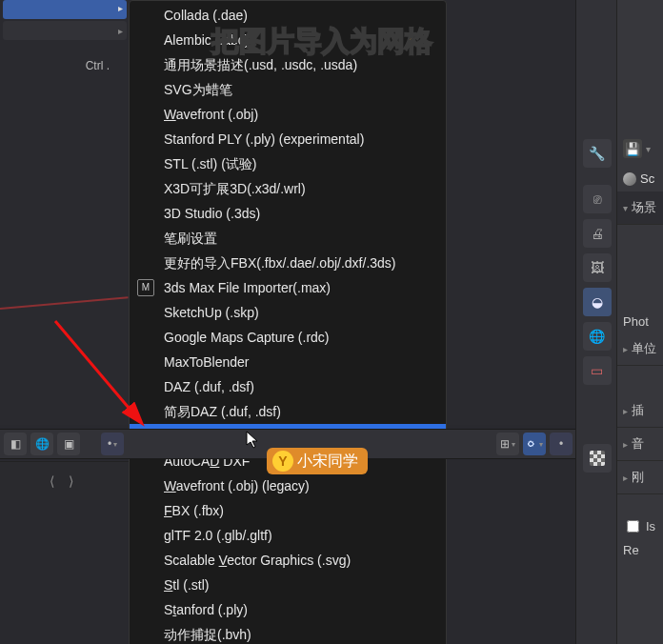 The width and height of the screenshot is (663, 644). I want to click on menu-item-label: X3D可扩展3D(.x3d/.wrl), so click(234, 189).